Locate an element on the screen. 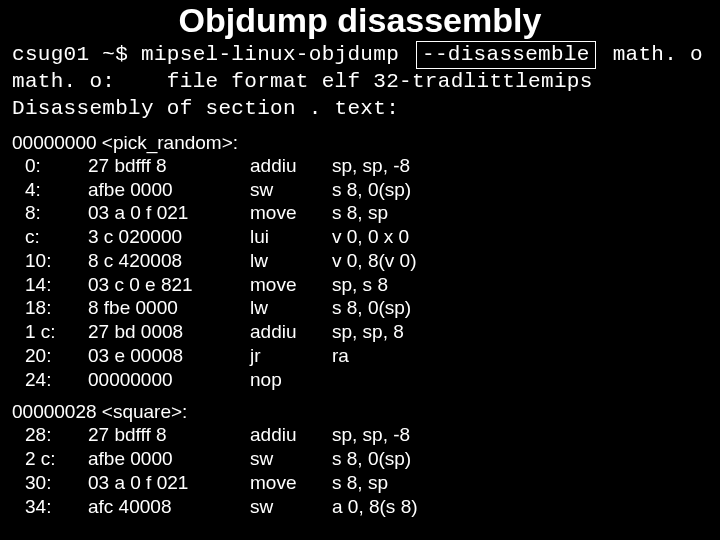 Image resolution: width=720 pixels, height=540 pixels. asm-row: 30:03 a 0 f 021moves 8, sp is located at coordinates (360, 483).